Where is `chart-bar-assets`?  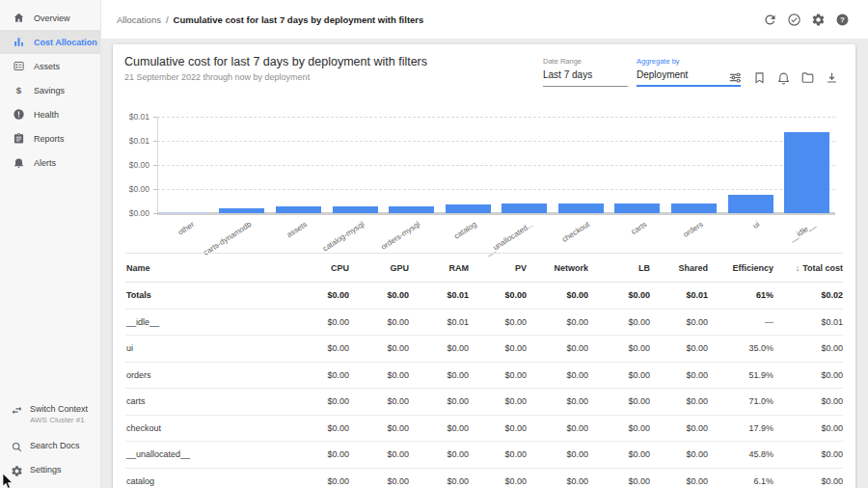 chart-bar-assets is located at coordinates (299, 210).